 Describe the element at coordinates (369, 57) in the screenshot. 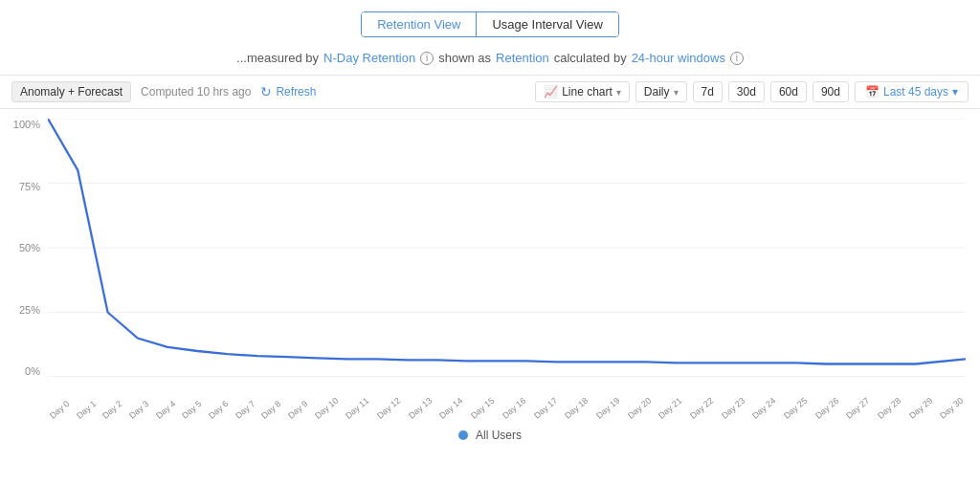

I see `n-day-retention-link: N-Day Retention` at that location.